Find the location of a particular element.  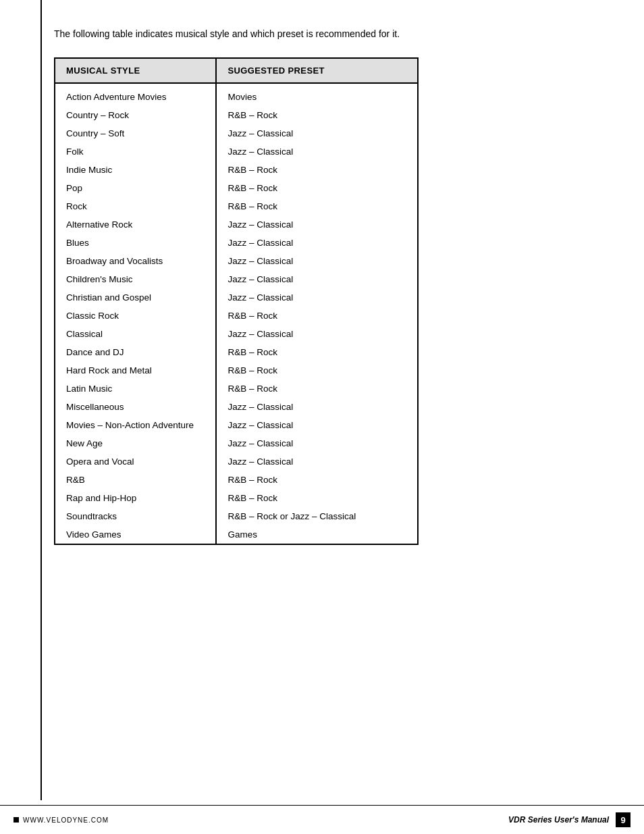

page-footer: WWW.VELODYNE.COM VDR Series User's Manua… is located at coordinates (322, 820).